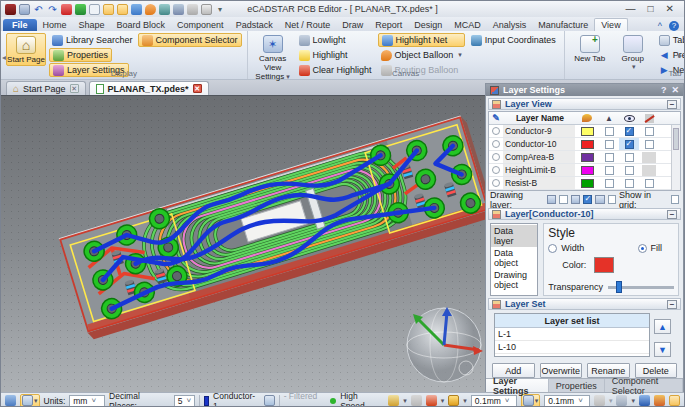  I want to click on collapse-layer-set-icon: −, so click(672, 304).